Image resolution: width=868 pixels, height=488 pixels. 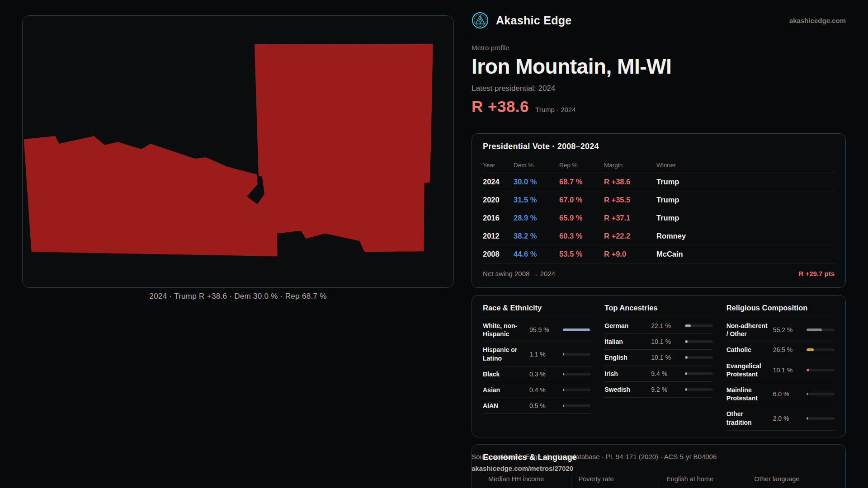 I want to click on vote-cell-rep: 65.9 %, so click(x=581, y=218).